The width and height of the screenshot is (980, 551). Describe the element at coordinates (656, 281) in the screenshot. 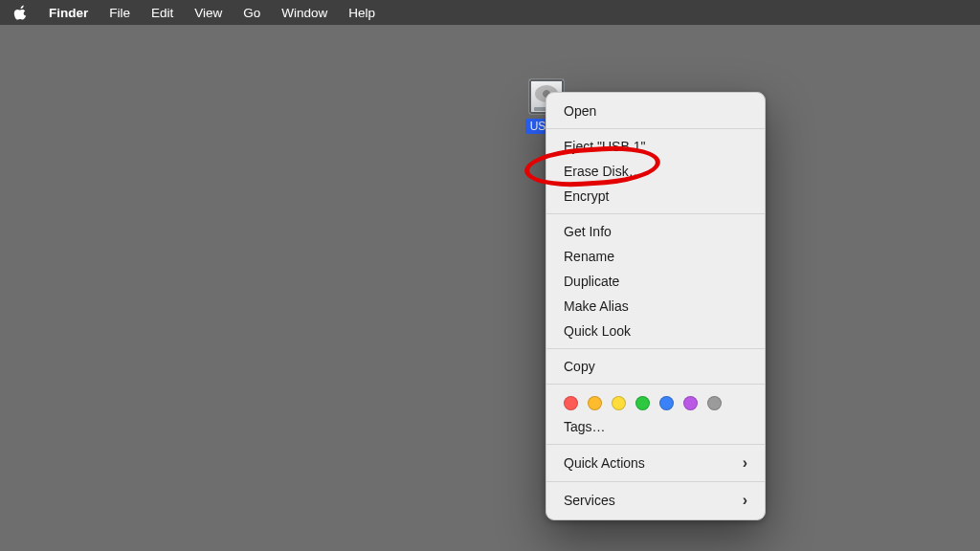

I see `ctx-item-duplicate: Duplicate` at that location.